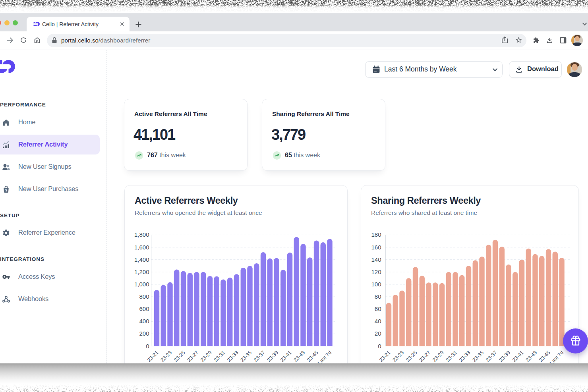  Describe the element at coordinates (144, 309) in the screenshot. I see `svg-text: 600` at that location.